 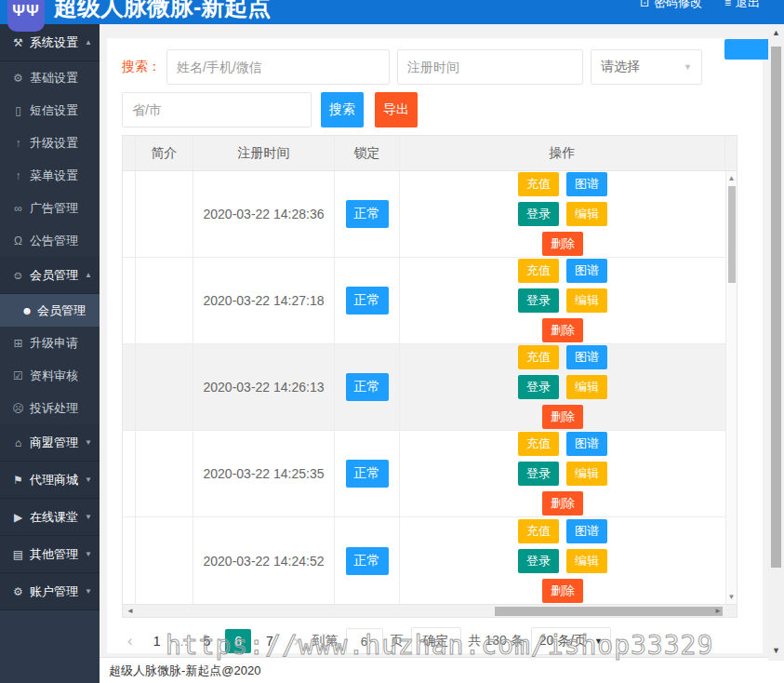 I want to click on shield-check-icon: ☑, so click(x=19, y=376).